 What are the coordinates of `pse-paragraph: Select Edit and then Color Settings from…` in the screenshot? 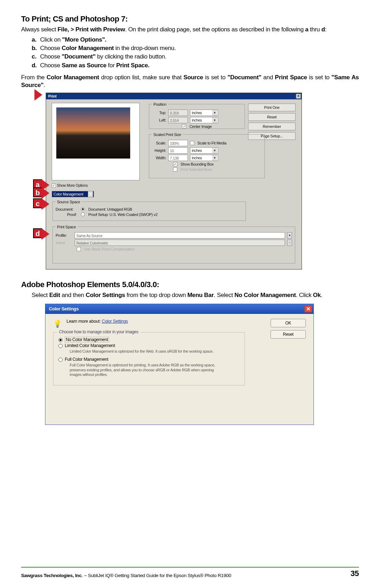 It's located at (195, 295).